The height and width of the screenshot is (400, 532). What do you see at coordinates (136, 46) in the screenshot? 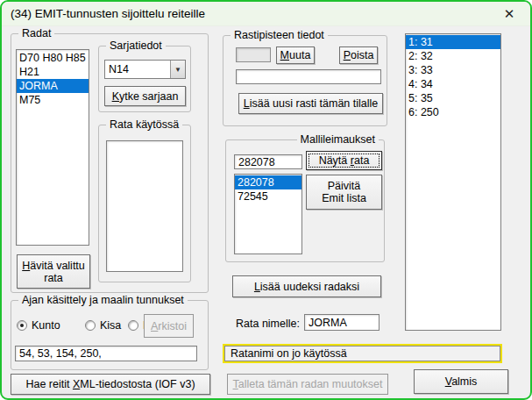
I see `group-label: Sarjatiedot` at bounding box center [136, 46].